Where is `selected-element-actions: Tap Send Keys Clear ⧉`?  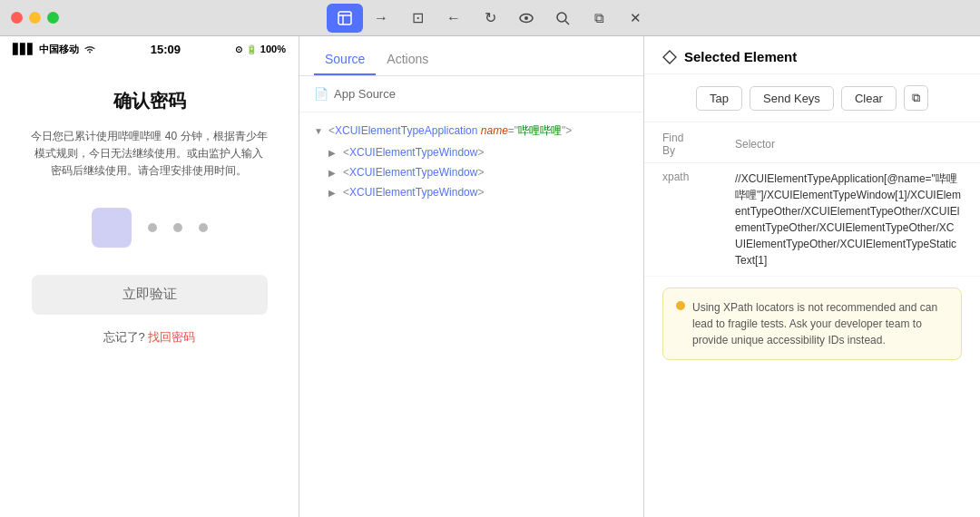
selected-element-actions: Tap Send Keys Clear ⧉ is located at coordinates (812, 98).